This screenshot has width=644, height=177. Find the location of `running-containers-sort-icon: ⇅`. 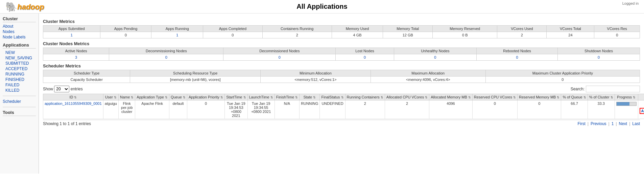

running-containers-sort-icon: ⇅ is located at coordinates (382, 97).